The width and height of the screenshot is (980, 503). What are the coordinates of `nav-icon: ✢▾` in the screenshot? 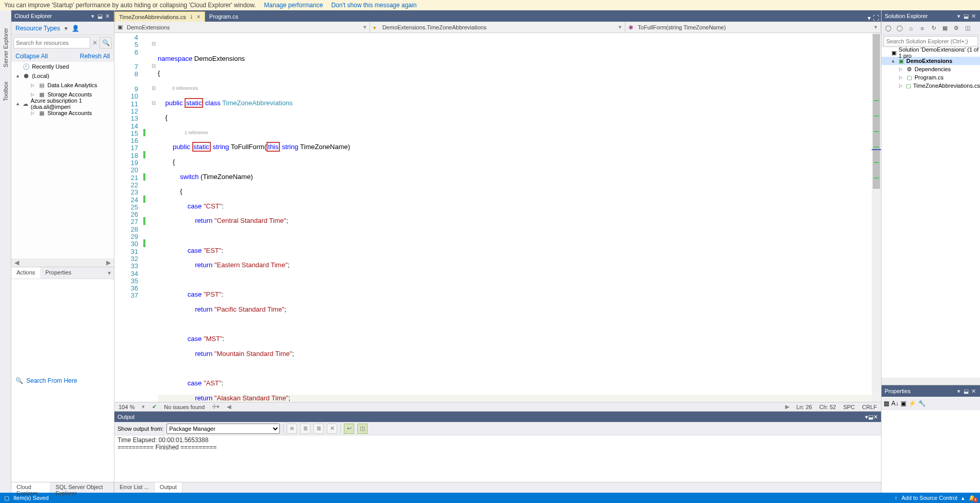 It's located at (215, 407).